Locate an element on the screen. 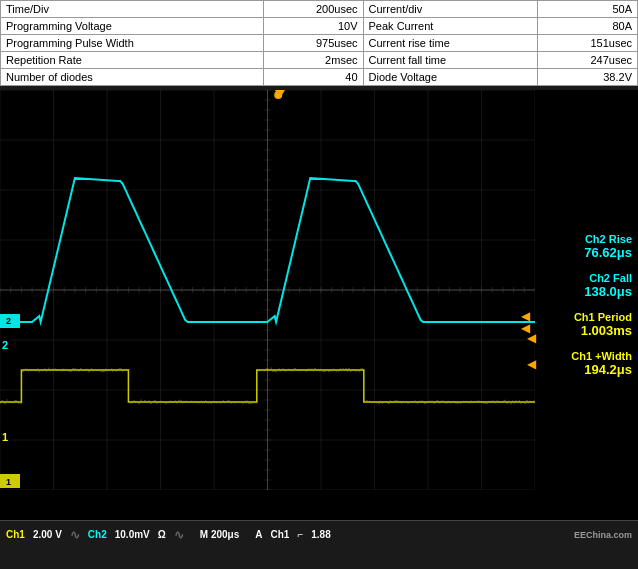 The width and height of the screenshot is (638, 569). ch2-indicator: Ch2 is located at coordinates (98, 534).